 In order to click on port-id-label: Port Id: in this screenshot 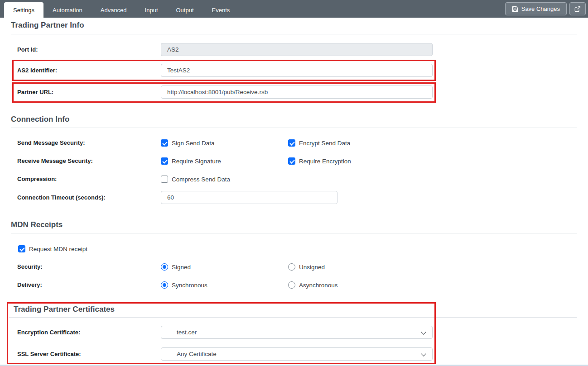, I will do `click(28, 50)`.